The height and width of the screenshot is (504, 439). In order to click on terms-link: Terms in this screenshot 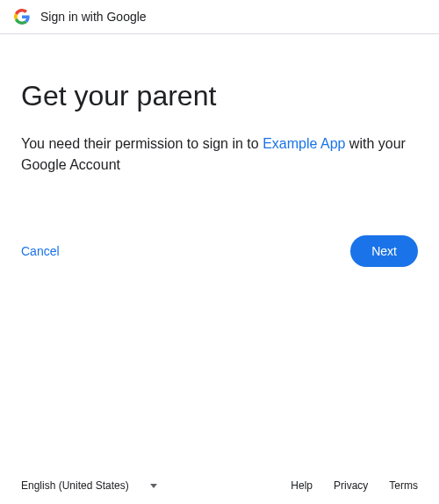, I will do `click(404, 486)`.